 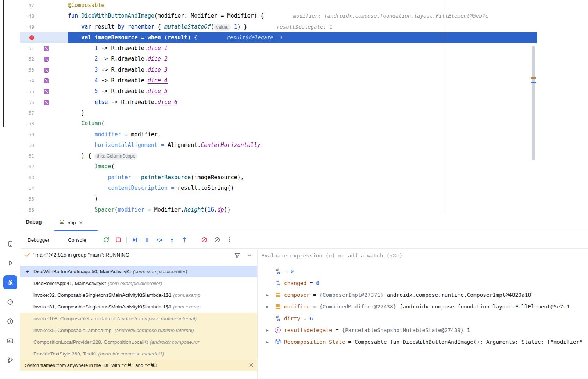 What do you see at coordinates (10, 244) in the screenshot?
I see `running-devices-icon` at bounding box center [10, 244].